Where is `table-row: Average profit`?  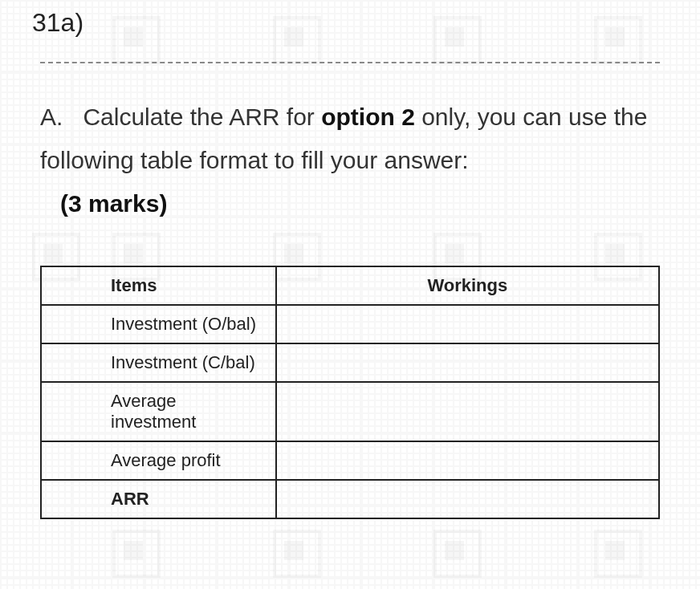
table-row: Average profit is located at coordinates (350, 461).